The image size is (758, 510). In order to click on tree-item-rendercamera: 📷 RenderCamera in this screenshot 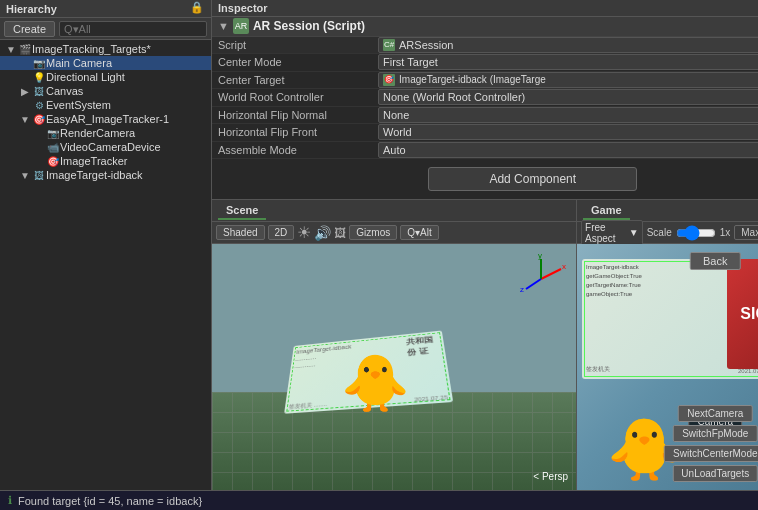, I will do `click(106, 133)`.